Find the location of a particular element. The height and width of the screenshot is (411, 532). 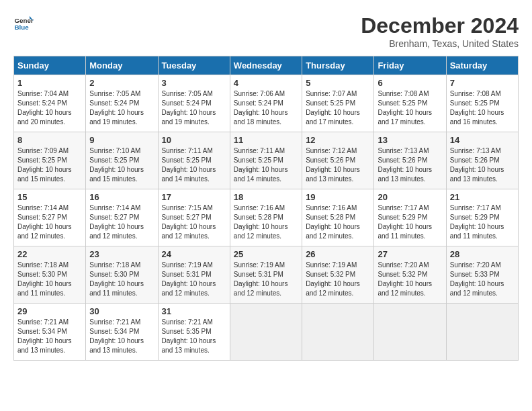

svg-text: Blue is located at coordinates (22, 27).